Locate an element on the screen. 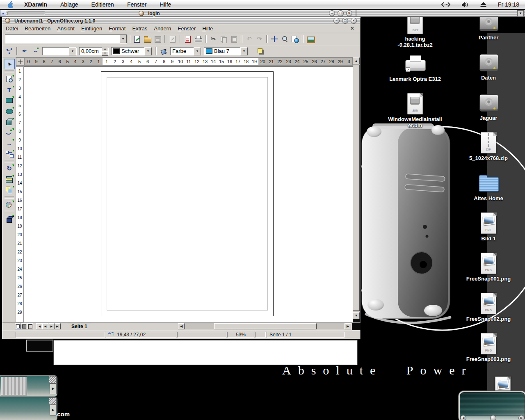  volume-icon is located at coordinates (465, 5).